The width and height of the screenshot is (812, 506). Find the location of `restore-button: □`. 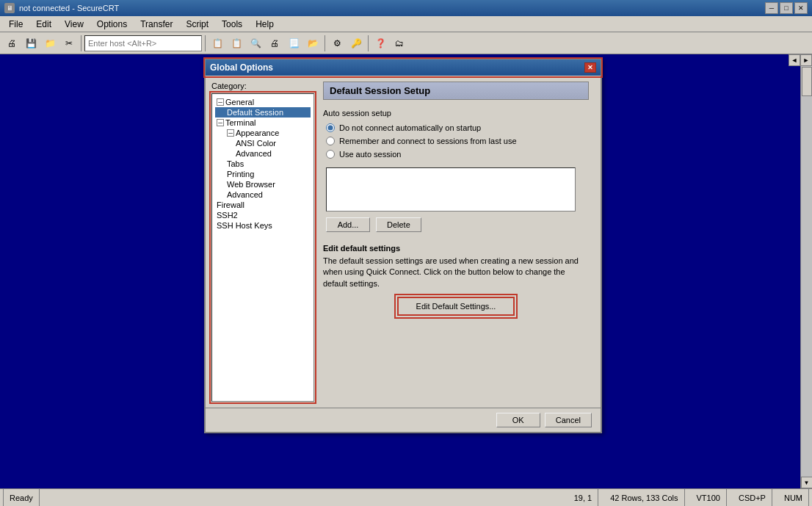

restore-button: □ is located at coordinates (786, 8).